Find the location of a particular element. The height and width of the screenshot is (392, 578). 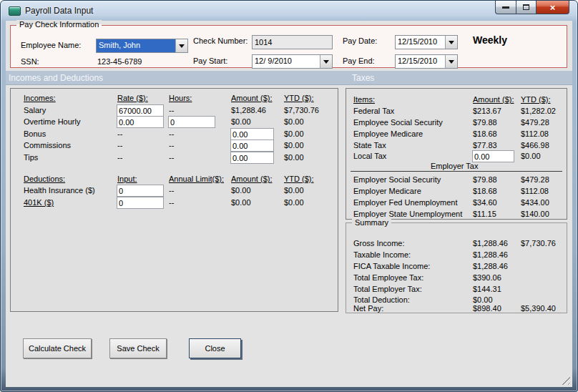

income-row-label: Tips is located at coordinates (31, 157).